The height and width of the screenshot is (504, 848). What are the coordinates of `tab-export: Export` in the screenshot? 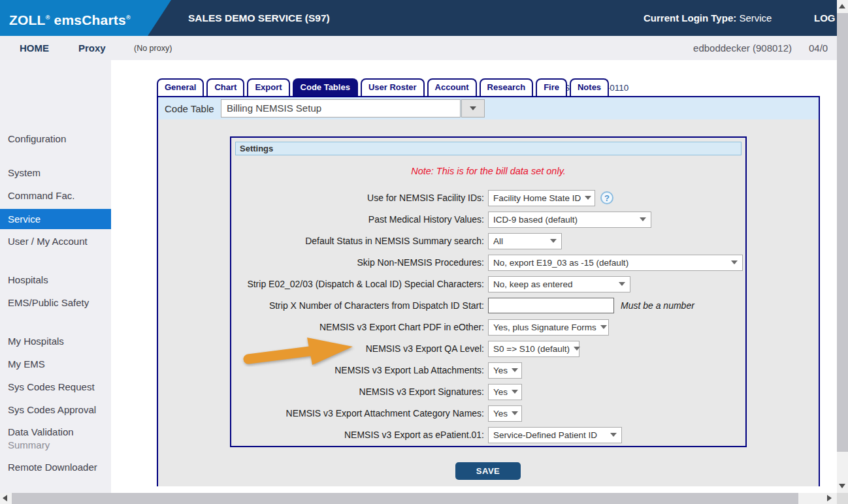 It's located at (268, 87).